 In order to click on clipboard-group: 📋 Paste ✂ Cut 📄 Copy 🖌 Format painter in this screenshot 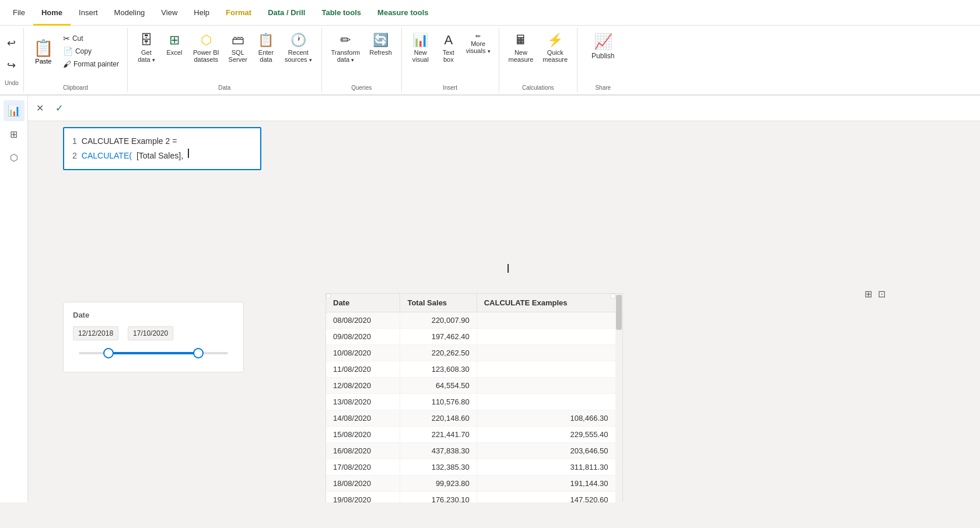, I will do `click(76, 60)`.